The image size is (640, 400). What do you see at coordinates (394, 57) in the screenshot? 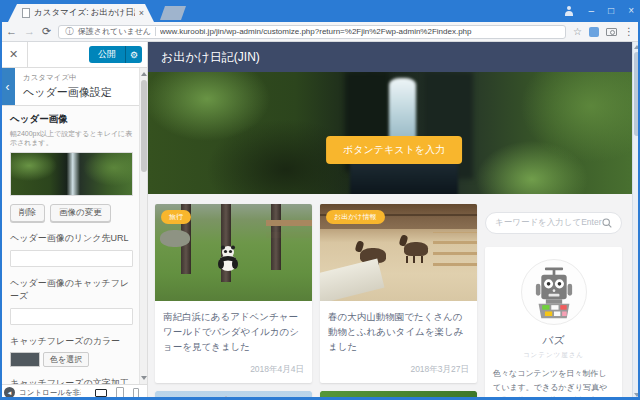
I see `site-header: お出かけ日記(JIN)` at bounding box center [394, 57].